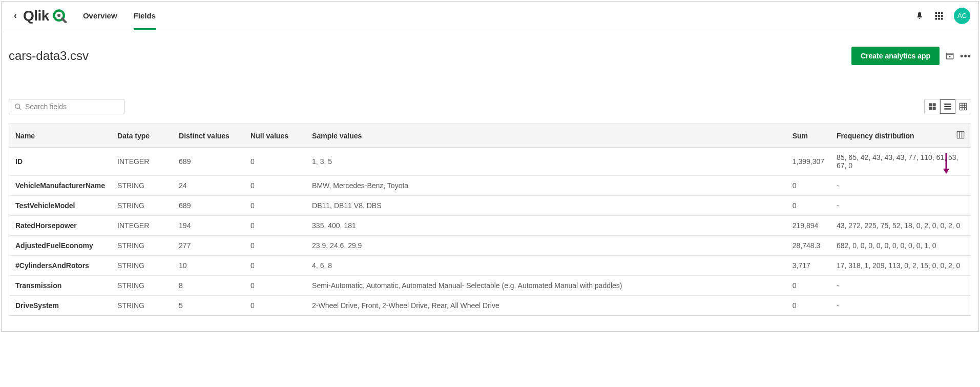 The image size is (980, 387). Describe the element at coordinates (939, 16) in the screenshot. I see `apps-grid-icon` at that location.